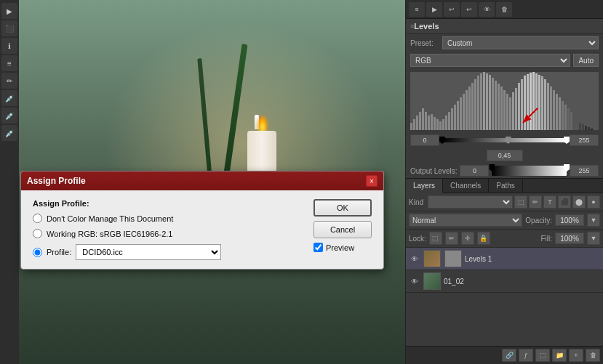 The width and height of the screenshot is (603, 364). What do you see at coordinates (505, 282) in the screenshot?
I see `layer-item-01-02: 👁 01_02` at bounding box center [505, 282].